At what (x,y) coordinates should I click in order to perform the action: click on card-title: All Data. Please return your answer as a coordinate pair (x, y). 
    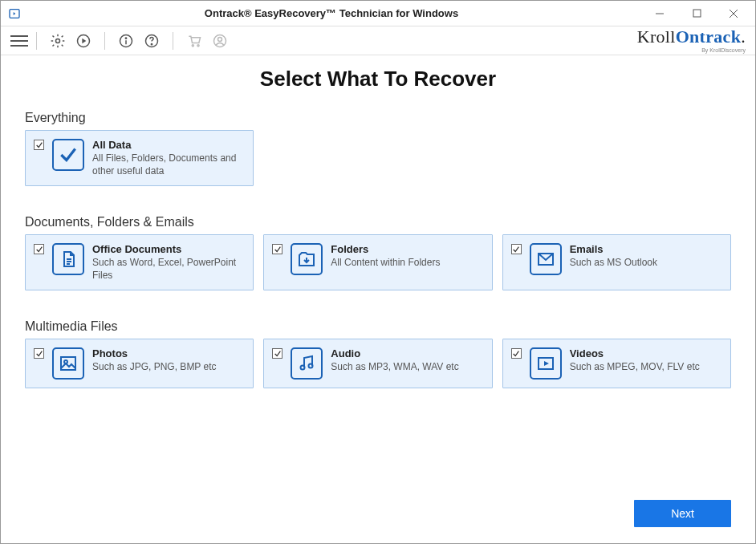
    Looking at the image, I should click on (169, 144).